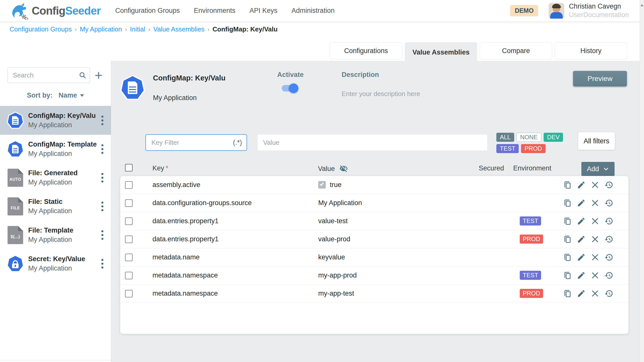  Describe the element at coordinates (55, 206) in the screenshot. I see `sidebar-list-item: FILE File: Static My Application` at that location.